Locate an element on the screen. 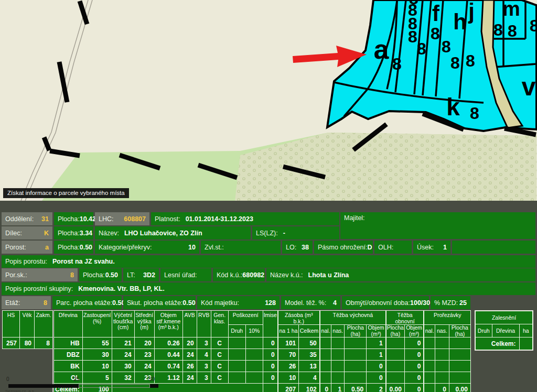  field-mzd: % MZD:25 is located at coordinates (450, 303).